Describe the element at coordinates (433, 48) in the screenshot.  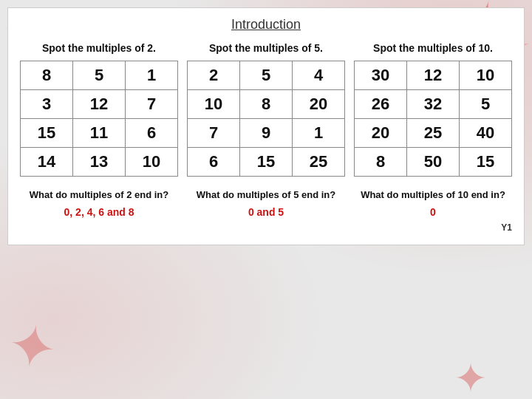
I see `section-3-title: Spot the multiples of 10.` at that location.